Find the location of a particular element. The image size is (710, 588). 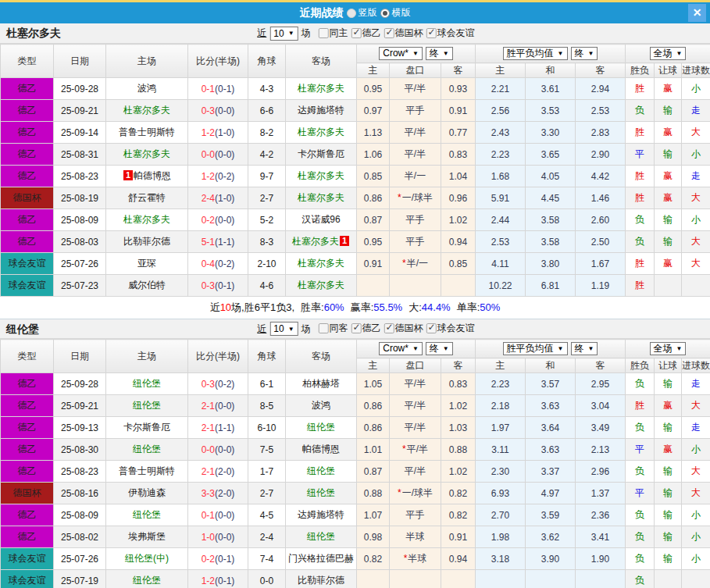

handicap-cell: 平/半 is located at coordinates (416, 428).